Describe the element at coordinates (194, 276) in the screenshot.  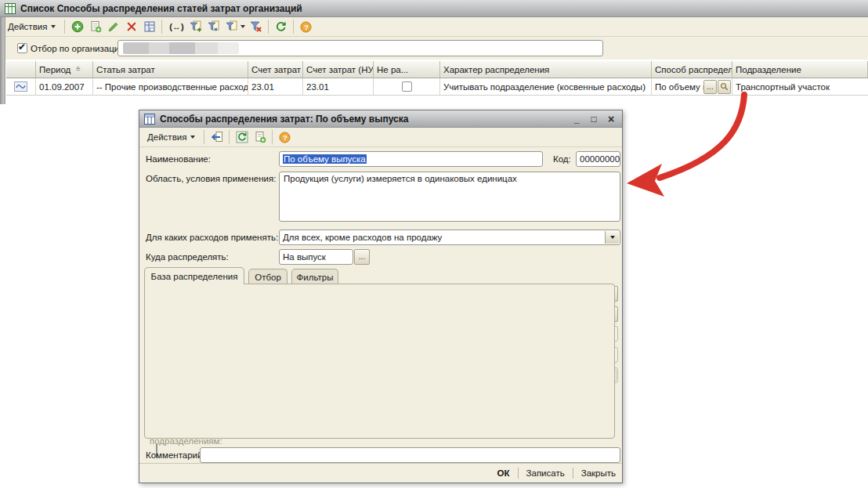
I see `tab-distribution-base: База распределения` at that location.